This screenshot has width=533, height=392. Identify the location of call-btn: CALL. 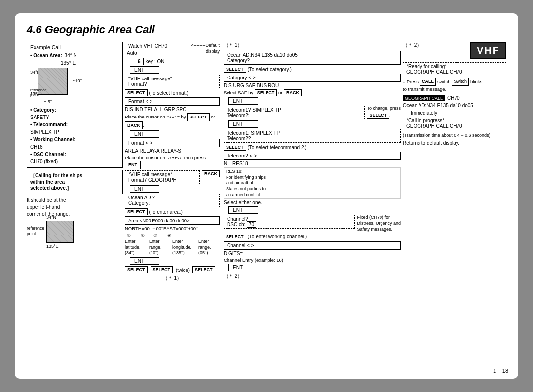
(428, 82).